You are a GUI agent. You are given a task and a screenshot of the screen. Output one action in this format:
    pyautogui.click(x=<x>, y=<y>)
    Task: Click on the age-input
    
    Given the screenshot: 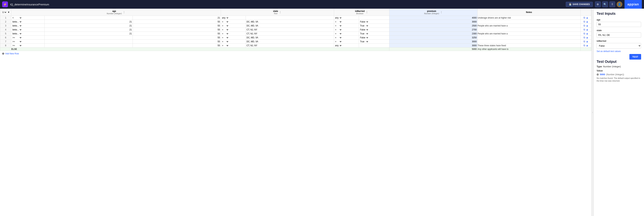 What is the action you would take?
    pyautogui.click(x=619, y=24)
    